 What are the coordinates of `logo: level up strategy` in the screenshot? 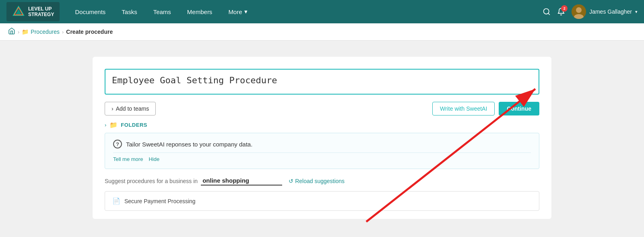 It's located at (33, 12).